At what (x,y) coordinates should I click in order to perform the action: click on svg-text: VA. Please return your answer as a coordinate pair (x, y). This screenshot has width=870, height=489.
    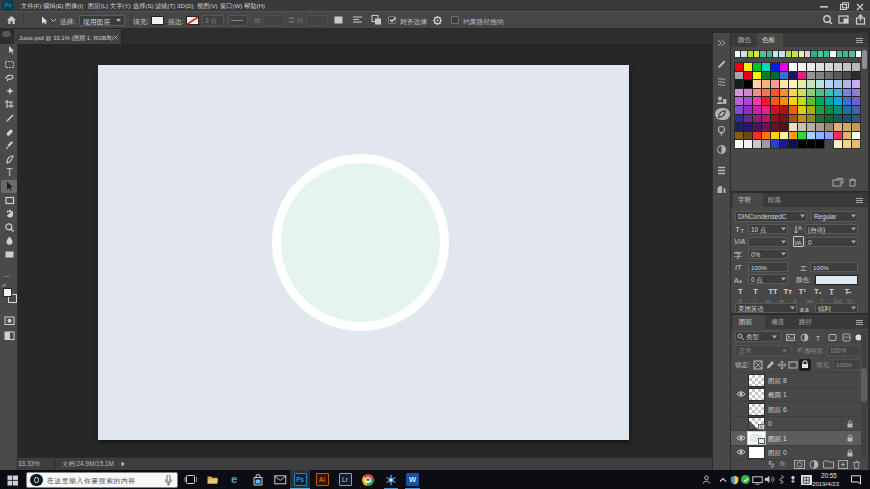
    Looking at the image, I should click on (798, 242).